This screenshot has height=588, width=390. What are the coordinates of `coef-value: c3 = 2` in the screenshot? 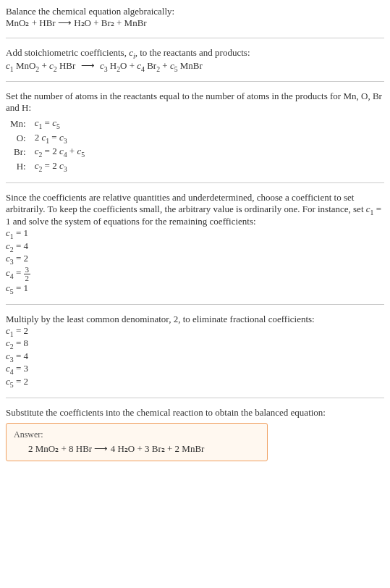 It's located at (195, 259).